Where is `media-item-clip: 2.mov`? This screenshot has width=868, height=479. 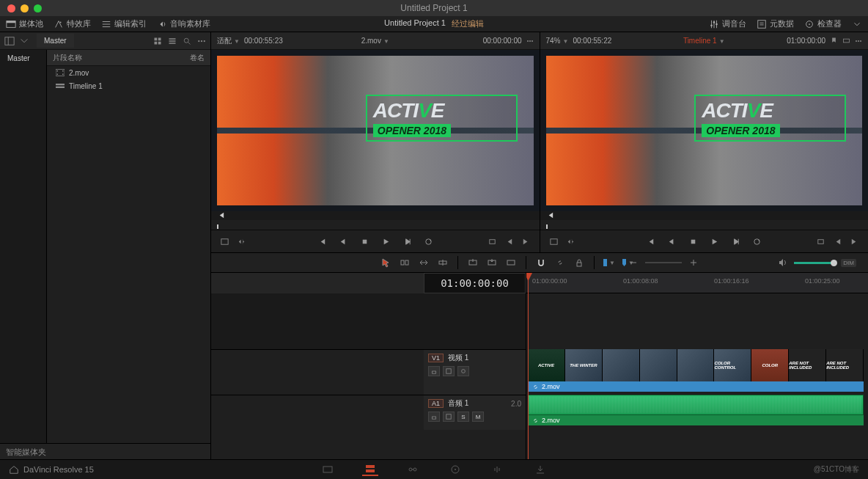
media-item-clip: 2.mov is located at coordinates (129, 73).